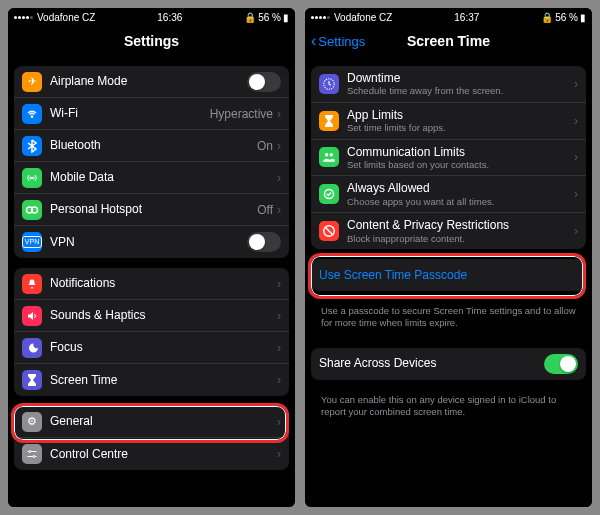 Image resolution: width=600 pixels, height=515 pixels. What do you see at coordinates (448, 158) in the screenshot?
I see `row-communication-limits: Communication Limits Set limits based on…` at bounding box center [448, 158].